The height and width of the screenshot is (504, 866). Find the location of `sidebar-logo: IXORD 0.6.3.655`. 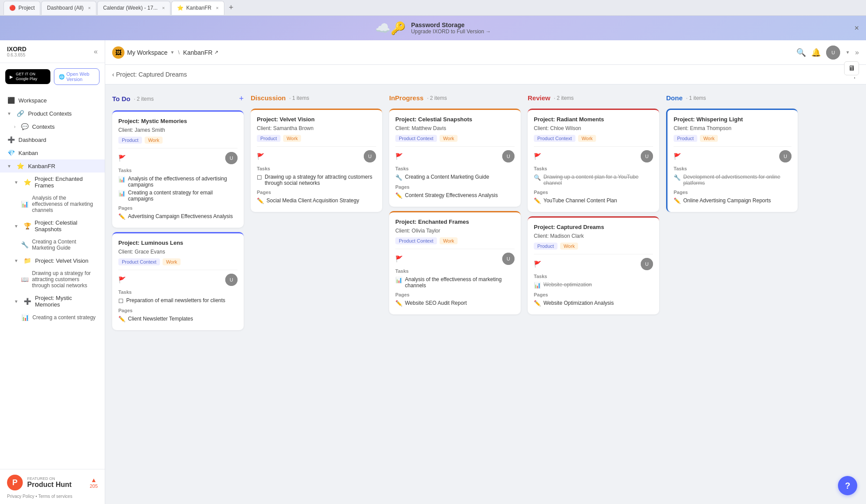

sidebar-logo: IXORD 0.6.3.655 is located at coordinates (17, 52).